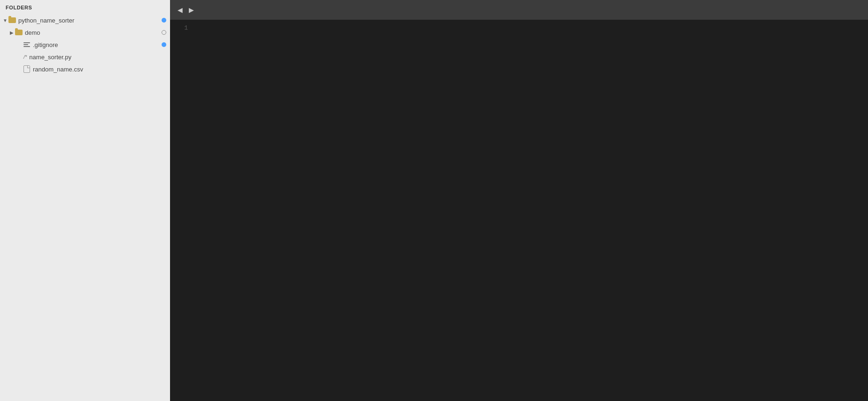  What do you see at coordinates (25, 57) in the screenshot?
I see `python-file-icon: /*` at bounding box center [25, 57].